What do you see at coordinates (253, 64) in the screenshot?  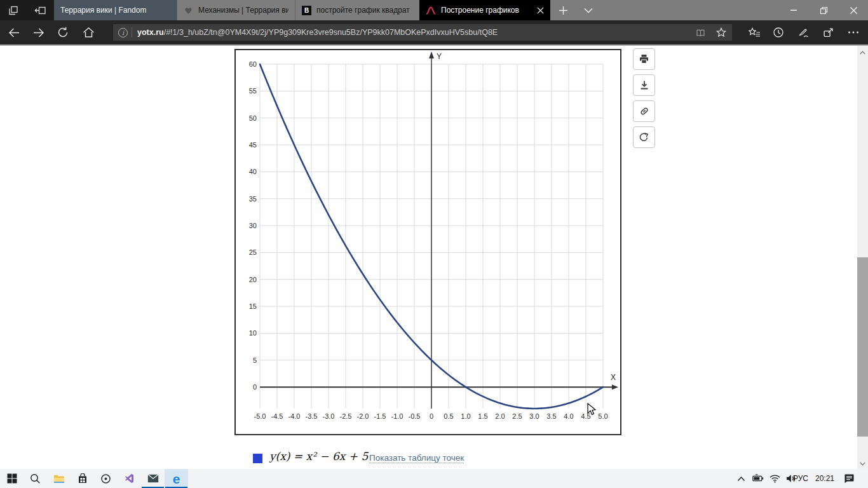 I see `svg-text: 60` at bounding box center [253, 64].